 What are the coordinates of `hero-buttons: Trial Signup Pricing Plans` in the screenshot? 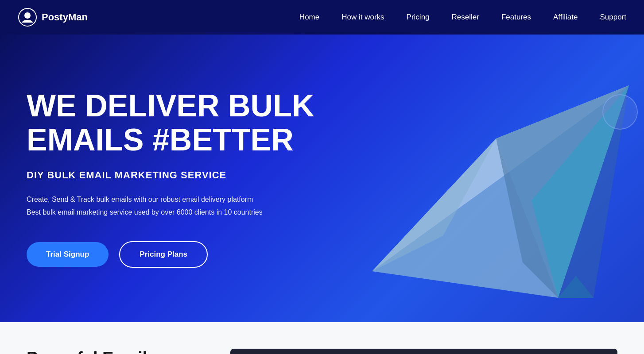 It's located at (177, 254).